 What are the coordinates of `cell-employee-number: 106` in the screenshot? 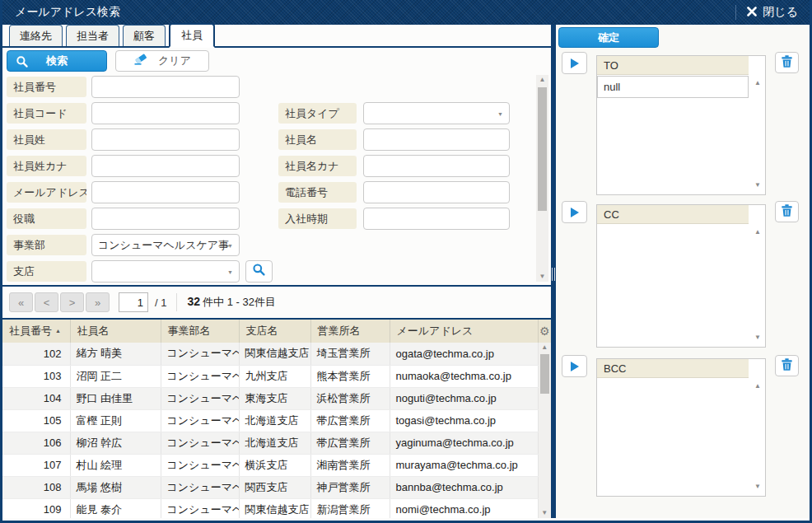 It's located at (36, 443).